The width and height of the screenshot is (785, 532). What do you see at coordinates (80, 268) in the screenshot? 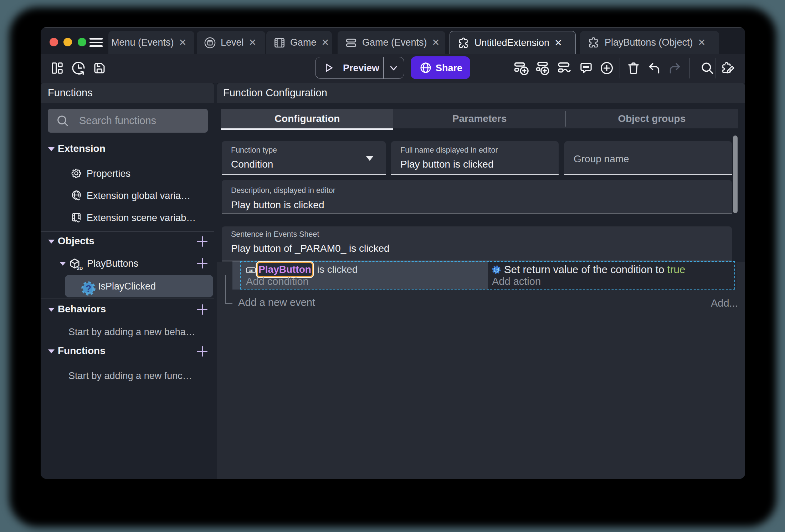
I see `svg-text: 2D` at bounding box center [80, 268].